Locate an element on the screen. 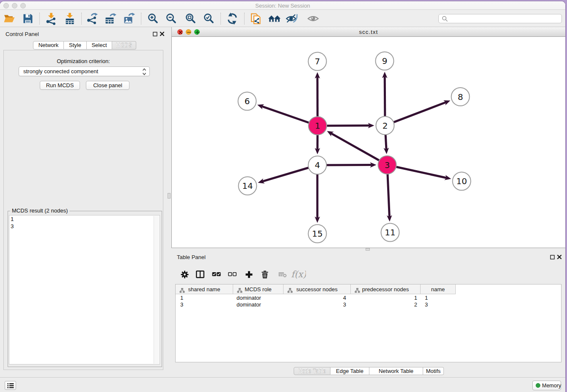  export-table-icon is located at coordinates (110, 19).